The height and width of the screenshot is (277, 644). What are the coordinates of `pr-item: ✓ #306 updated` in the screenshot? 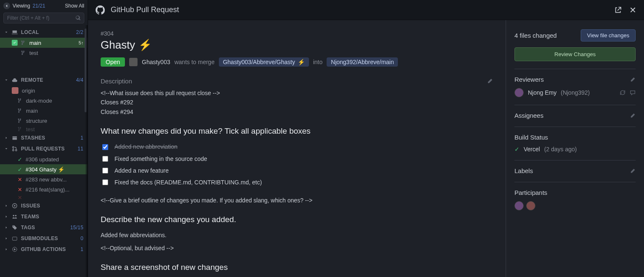 It's located at (44, 159).